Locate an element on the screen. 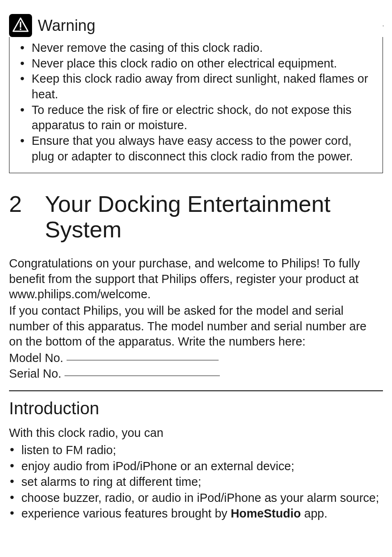 This screenshot has height=557, width=392. warning-item: Never remove the casing of this clock ra… is located at coordinates (202, 48).